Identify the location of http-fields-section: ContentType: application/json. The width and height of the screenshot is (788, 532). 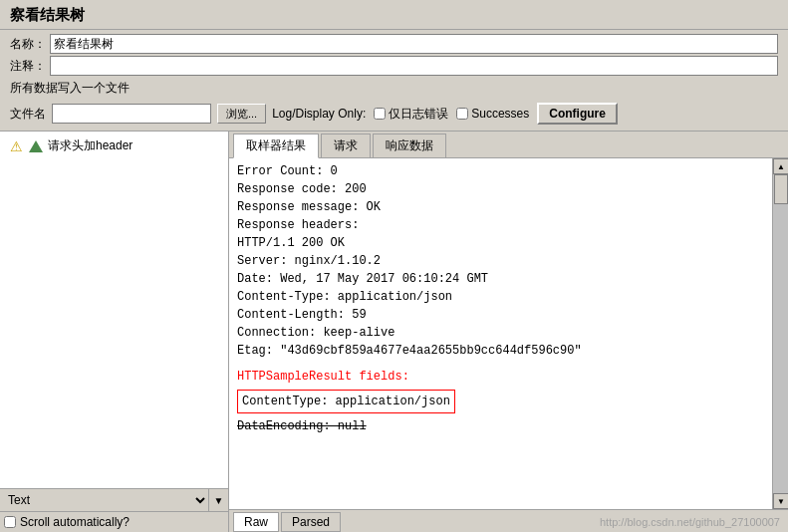
(347, 401).